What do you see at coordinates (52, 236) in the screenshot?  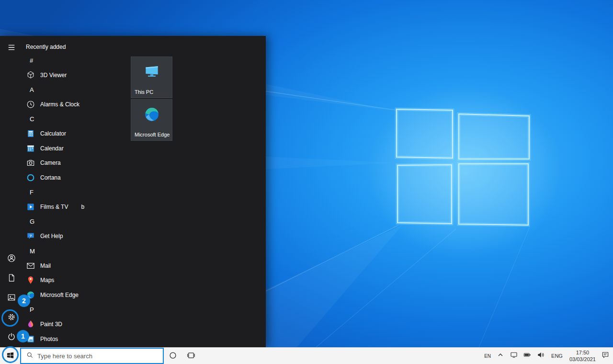 I see `app-label: Get Help` at bounding box center [52, 236].